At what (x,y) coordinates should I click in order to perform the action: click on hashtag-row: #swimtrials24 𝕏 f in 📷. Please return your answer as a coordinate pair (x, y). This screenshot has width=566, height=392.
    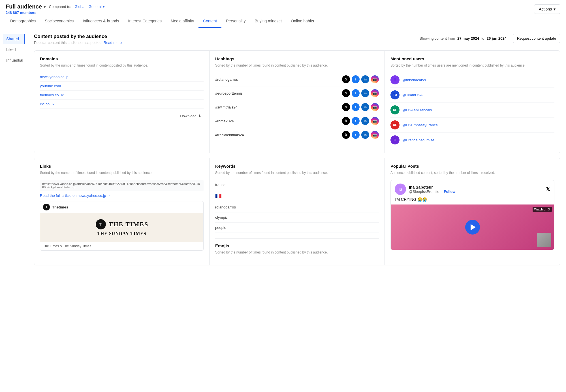
    Looking at the image, I should click on (297, 107).